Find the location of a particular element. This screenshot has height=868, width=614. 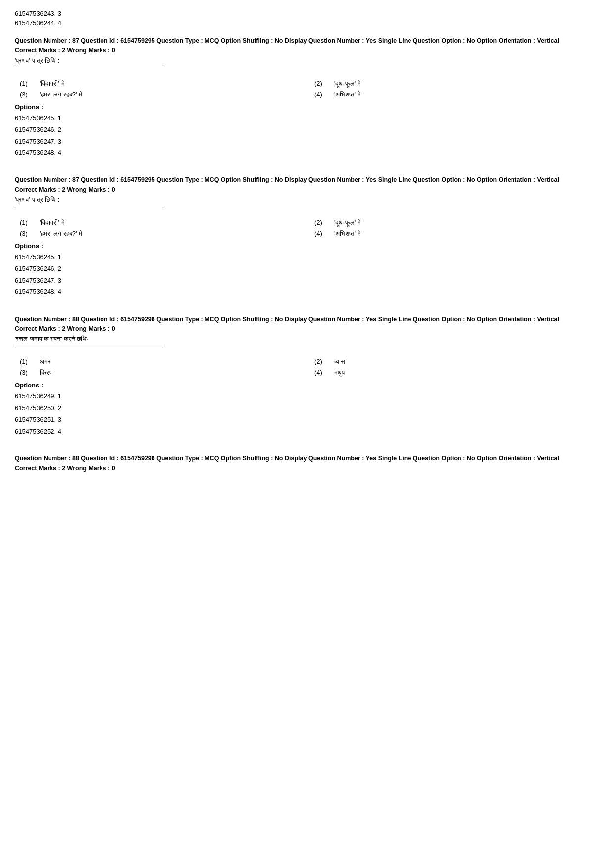

option-item-0: (1)अमर is located at coordinates (162, 362).